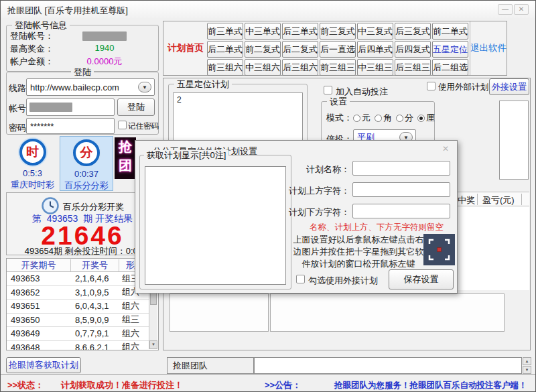  Describe the element at coordinates (39, 265) in the screenshot. I see `history-header-period: 开奖期号` at that location.